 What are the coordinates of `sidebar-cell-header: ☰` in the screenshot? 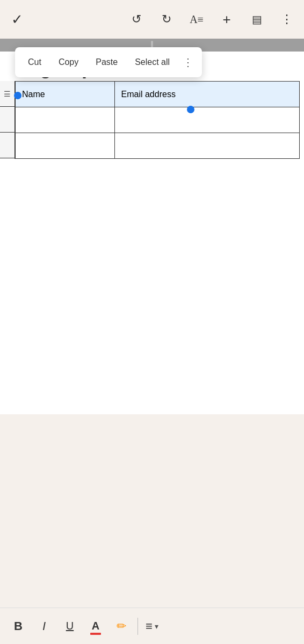 It's located at (8, 94).